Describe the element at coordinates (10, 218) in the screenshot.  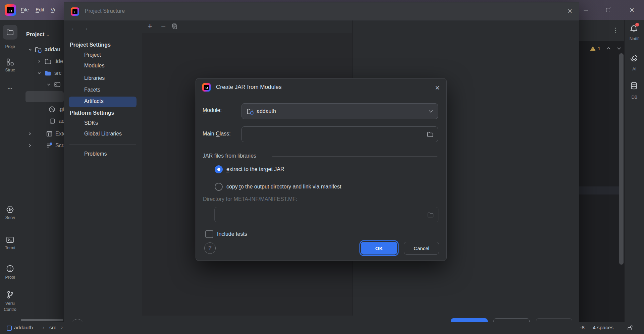
I see `tool-services-label: Servi` at that location.